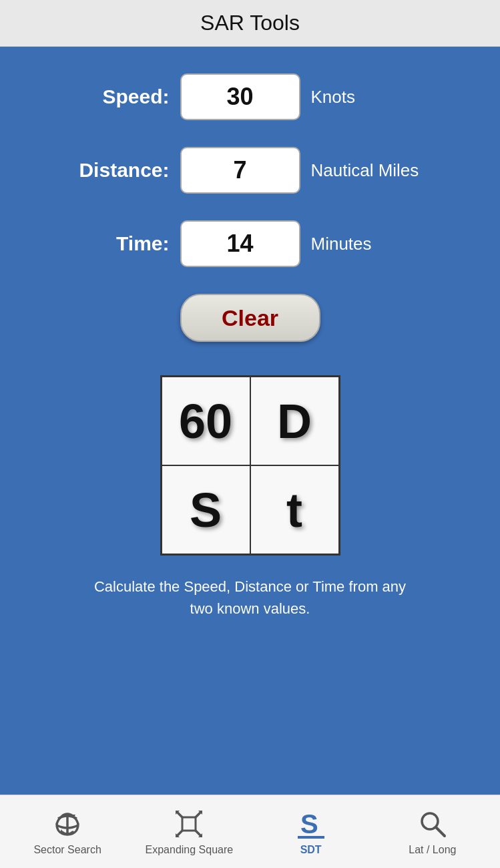 Image resolution: width=500 pixels, height=868 pixels. Describe the element at coordinates (206, 421) in the screenshot. I see `sdt-cell-60: 60` at that location.